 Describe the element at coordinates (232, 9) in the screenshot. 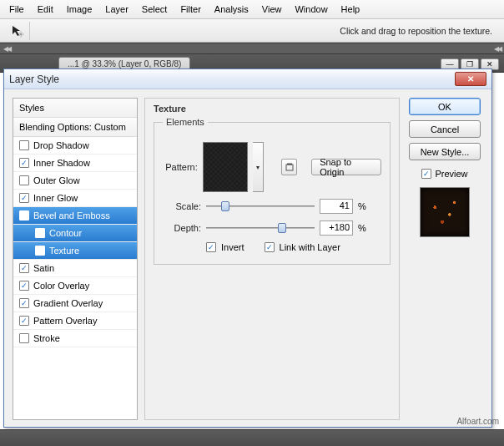

I see `menu-analysis: Analysis` at that location.